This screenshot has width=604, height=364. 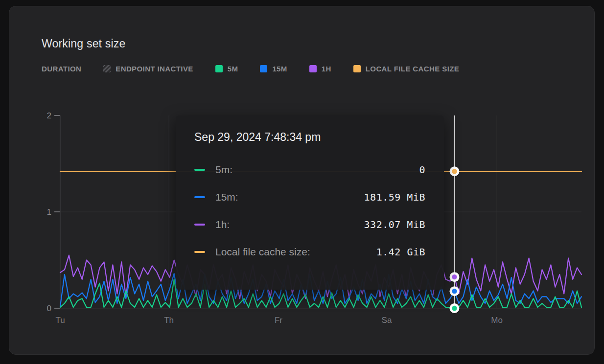 What do you see at coordinates (395, 225) in the screenshot?
I see `tooltip-row-value: 332.07 MiB` at bounding box center [395, 225].